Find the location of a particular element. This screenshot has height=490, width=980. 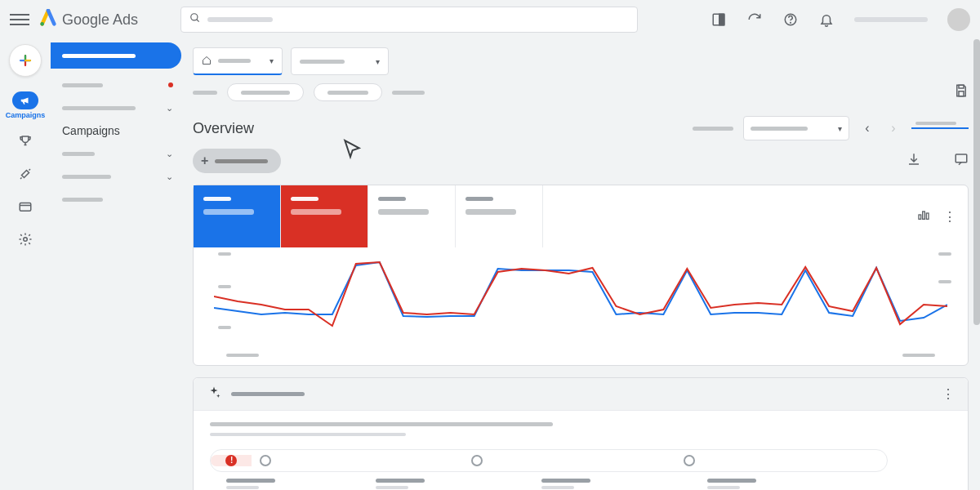

next-button: › is located at coordinates (893, 128).